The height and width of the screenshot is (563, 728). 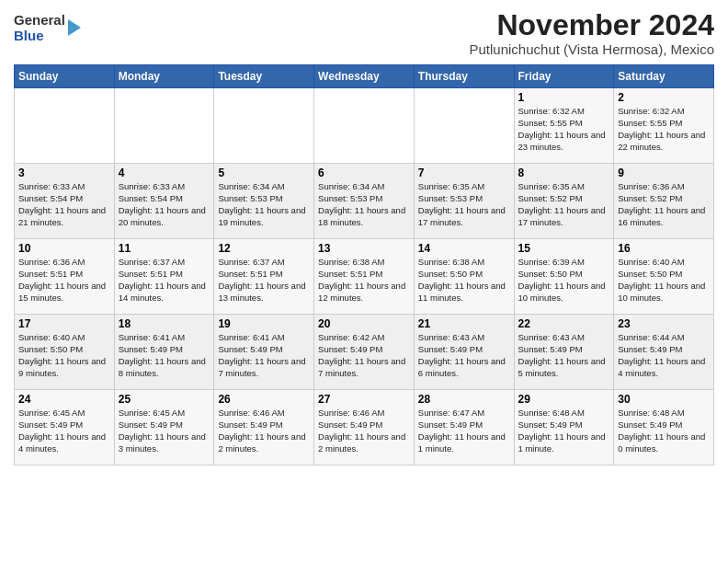 I want to click on calendar-cell: 11Sunrise: 6:37 AM Sunset: 5:51 PM Dayli…, so click(x=164, y=277).